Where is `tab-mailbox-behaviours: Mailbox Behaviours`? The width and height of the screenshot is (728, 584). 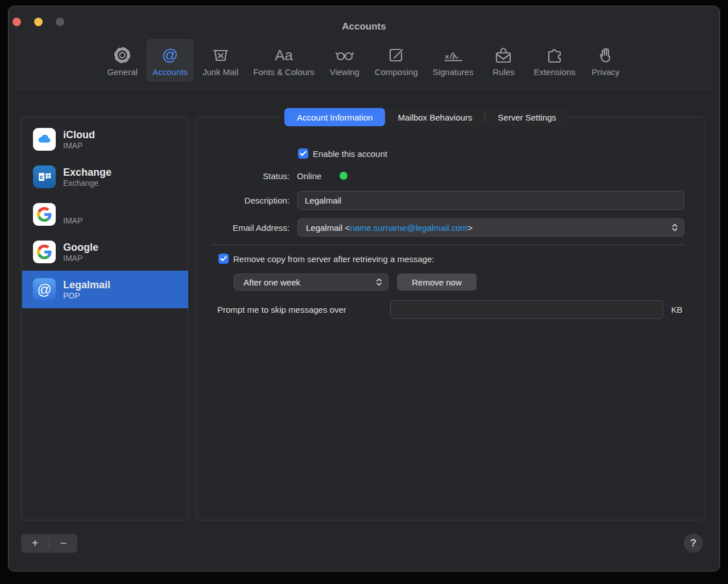
tab-mailbox-behaviours: Mailbox Behaviours is located at coordinates (435, 117).